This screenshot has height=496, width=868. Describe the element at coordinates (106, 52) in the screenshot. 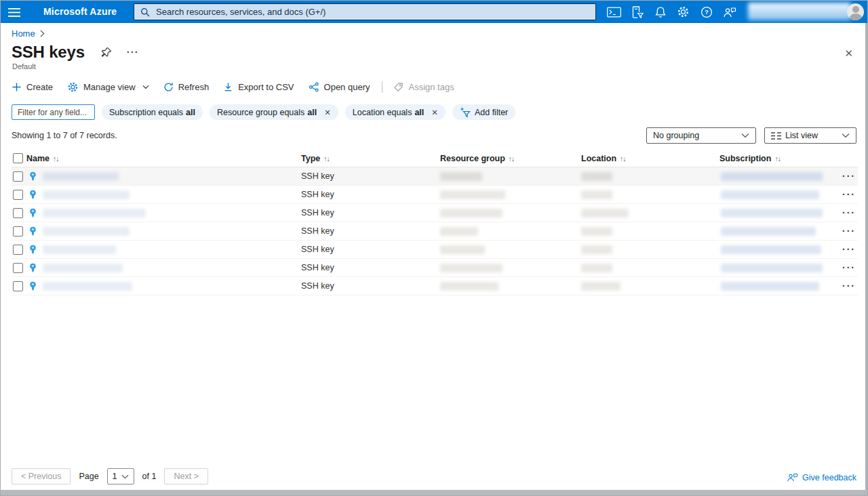

I see `pin-icon` at that location.